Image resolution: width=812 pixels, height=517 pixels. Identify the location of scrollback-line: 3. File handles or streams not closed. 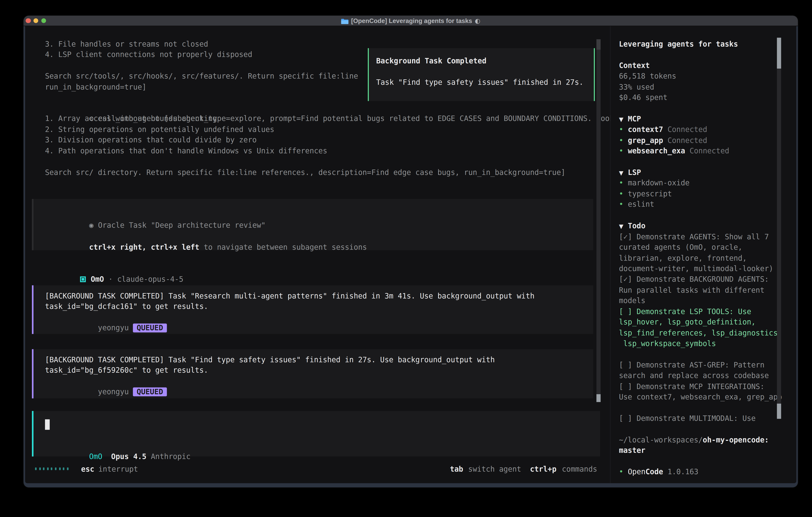
(202, 44).